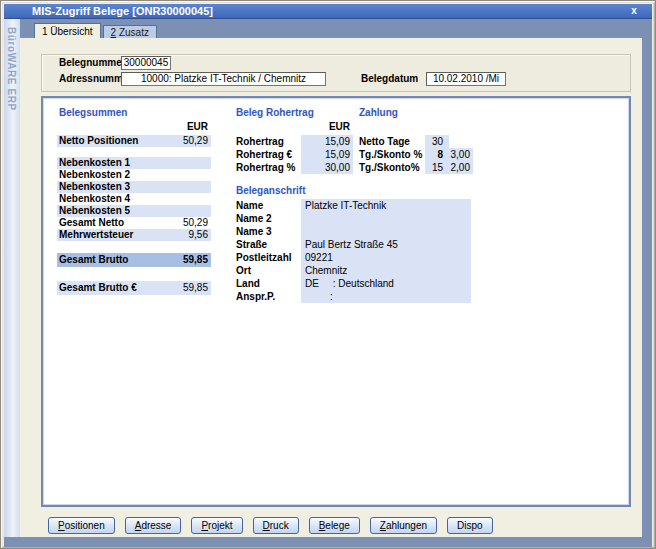 This screenshot has height=549, width=656. What do you see at coordinates (354, 232) in the screenshot?
I see `table-row: Name 3` at bounding box center [354, 232].